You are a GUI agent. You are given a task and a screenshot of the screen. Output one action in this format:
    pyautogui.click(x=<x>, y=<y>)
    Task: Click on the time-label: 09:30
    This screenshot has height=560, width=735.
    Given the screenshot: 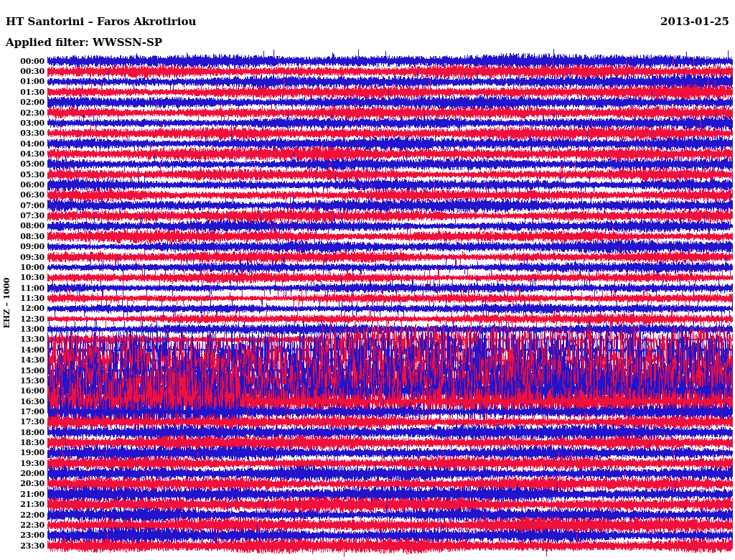 What is the action you would take?
    pyautogui.click(x=22, y=257)
    